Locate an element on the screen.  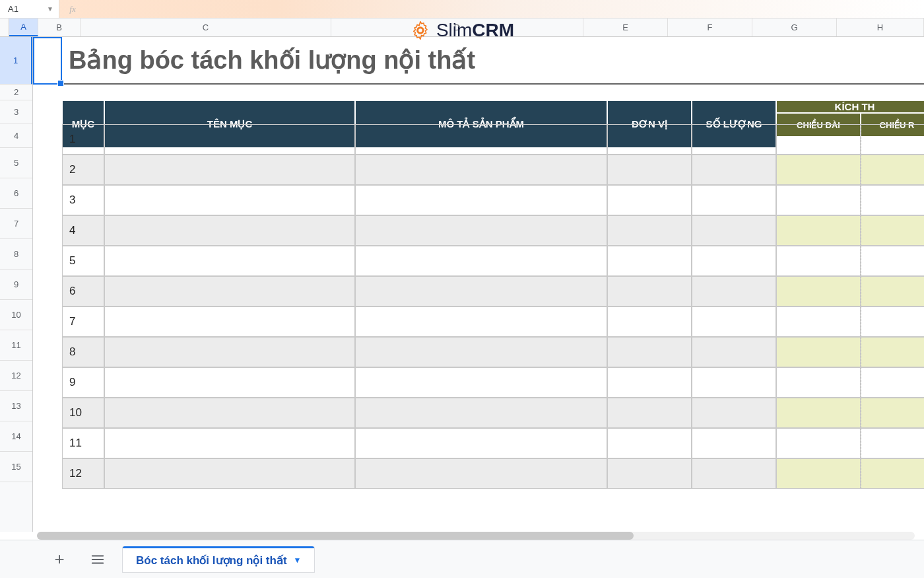
chevron-down-icon: ▼ is located at coordinates (298, 560).